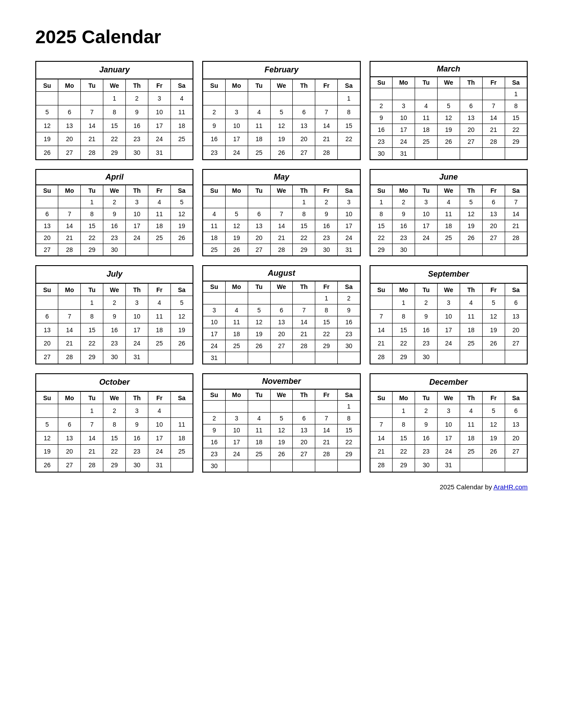 The image size is (563, 728). I want to click on day-cell: 28, so click(382, 465).